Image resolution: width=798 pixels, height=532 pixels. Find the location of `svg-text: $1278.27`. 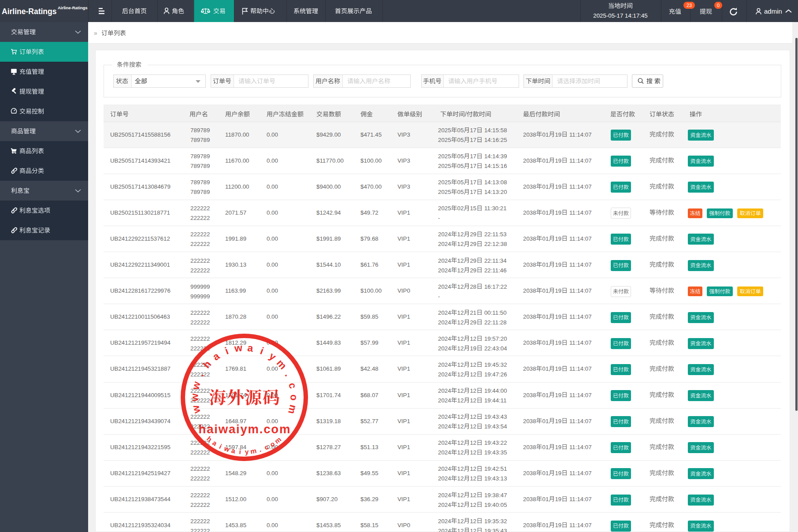

svg-text: $1278.27 is located at coordinates (329, 447).